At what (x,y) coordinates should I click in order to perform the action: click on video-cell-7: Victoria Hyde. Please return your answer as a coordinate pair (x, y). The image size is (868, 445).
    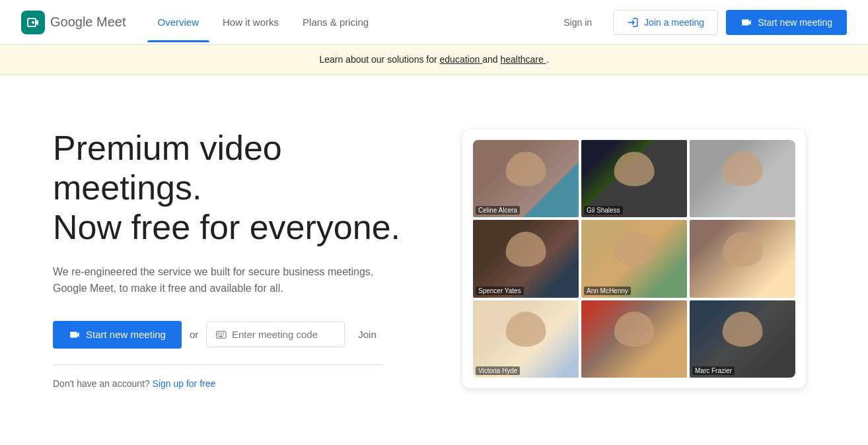
    Looking at the image, I should click on (526, 339).